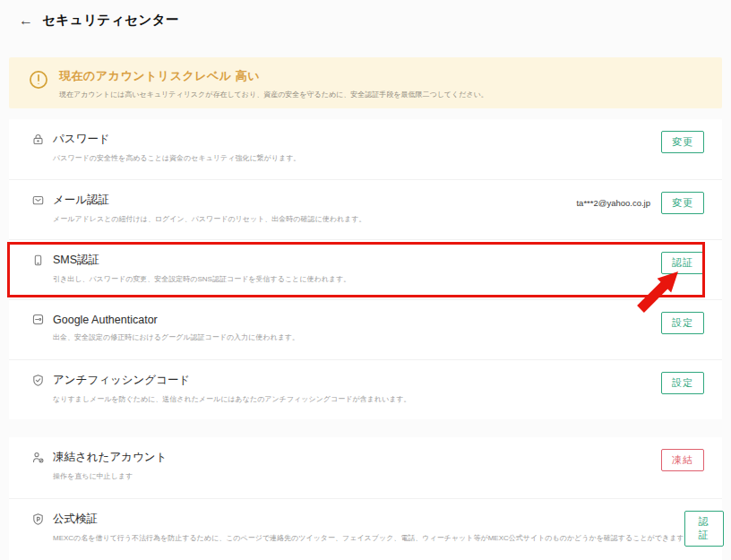 The width and height of the screenshot is (731, 560). I want to click on row-official-verification: 公式検証 MEXCの名を借りて行う不法行為を防止するために、このページで連絡先の…, so click(366, 529).